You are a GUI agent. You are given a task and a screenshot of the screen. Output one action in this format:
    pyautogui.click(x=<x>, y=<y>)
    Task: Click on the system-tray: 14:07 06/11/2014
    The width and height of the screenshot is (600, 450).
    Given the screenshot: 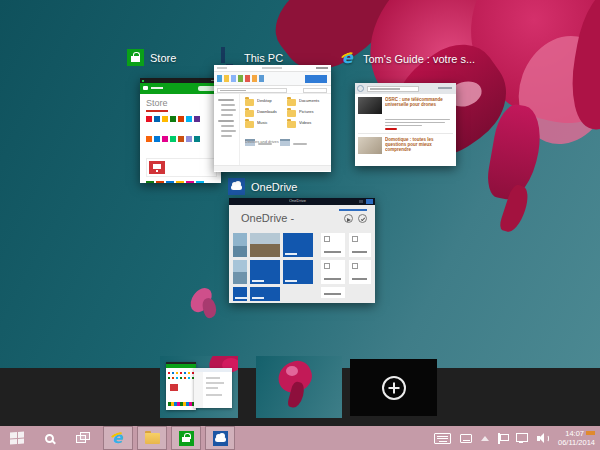 What is the action you would take?
    pyautogui.click(x=517, y=438)
    